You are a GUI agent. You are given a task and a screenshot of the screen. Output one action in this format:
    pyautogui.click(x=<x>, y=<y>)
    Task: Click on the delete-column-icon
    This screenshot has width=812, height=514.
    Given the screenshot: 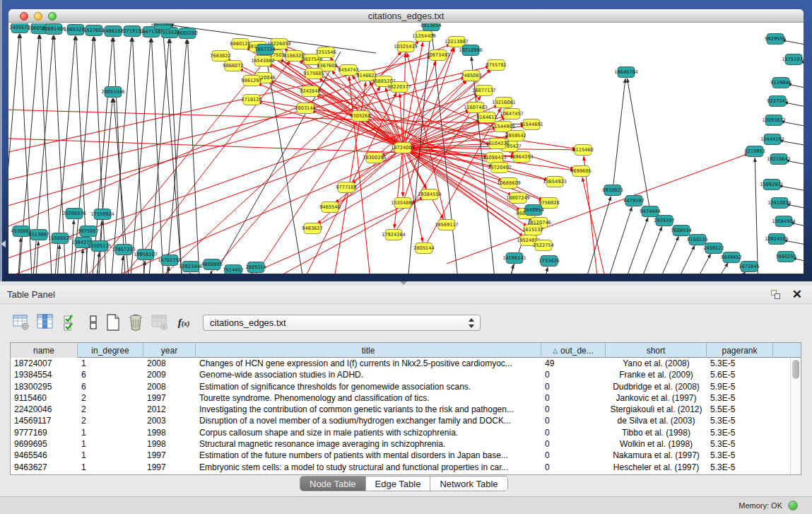 What is the action you would take?
    pyautogui.click(x=136, y=322)
    